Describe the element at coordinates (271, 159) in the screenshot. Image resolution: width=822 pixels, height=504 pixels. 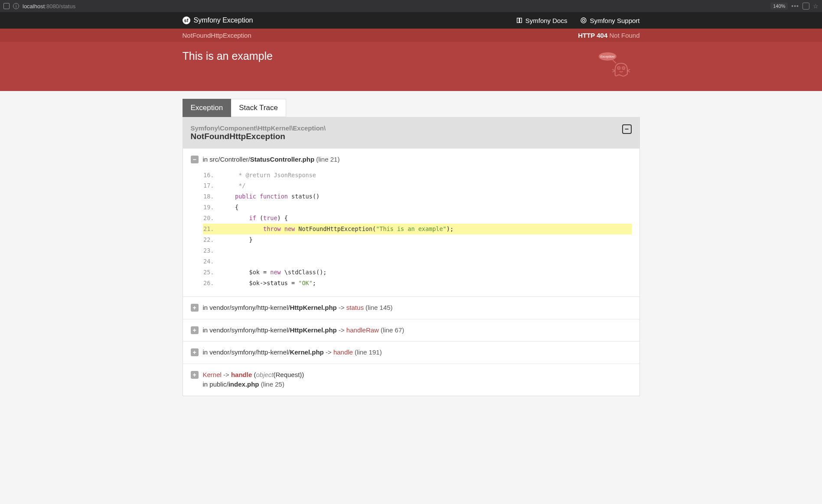
I see `trace-location: in src/Controller/StatusController.php (…` at that location.